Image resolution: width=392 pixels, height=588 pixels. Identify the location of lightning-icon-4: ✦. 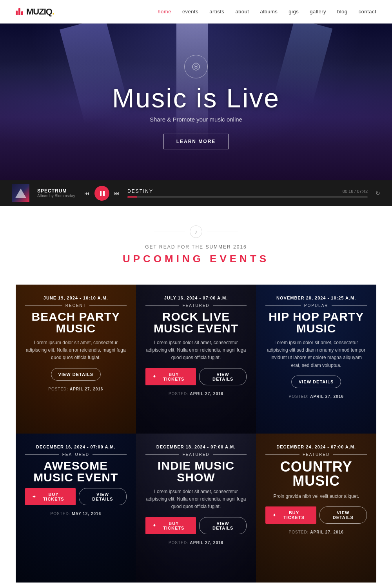
(154, 525).